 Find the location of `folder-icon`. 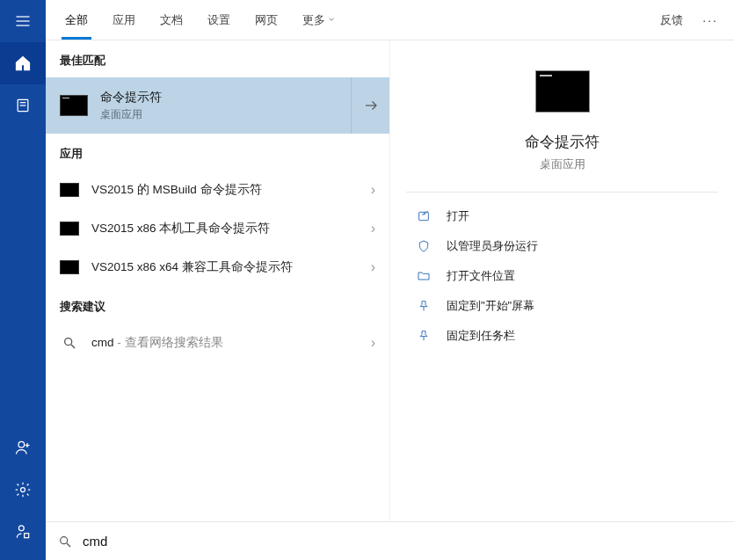

folder-icon is located at coordinates (424, 276).